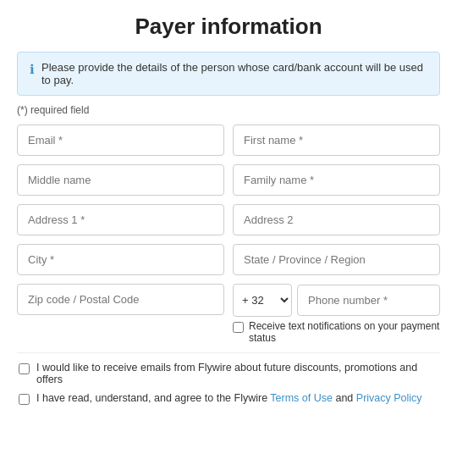 Image resolution: width=457 pixels, height=476 pixels. I want to click on country-code-select: + 32, so click(262, 300).